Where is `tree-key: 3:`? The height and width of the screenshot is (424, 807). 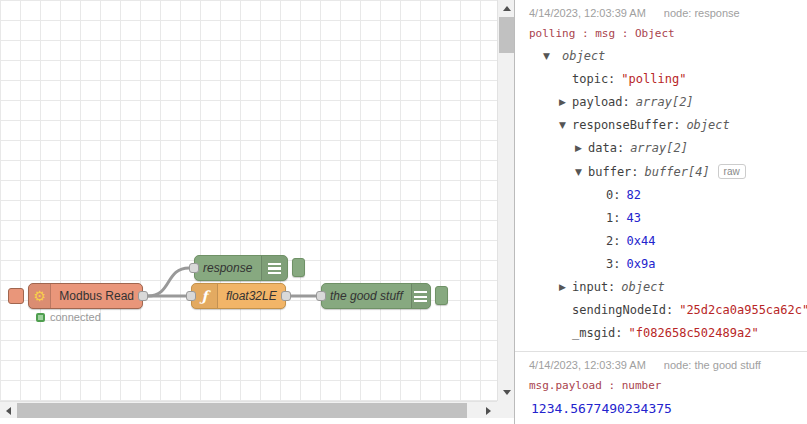
tree-key: 3: is located at coordinates (613, 264).